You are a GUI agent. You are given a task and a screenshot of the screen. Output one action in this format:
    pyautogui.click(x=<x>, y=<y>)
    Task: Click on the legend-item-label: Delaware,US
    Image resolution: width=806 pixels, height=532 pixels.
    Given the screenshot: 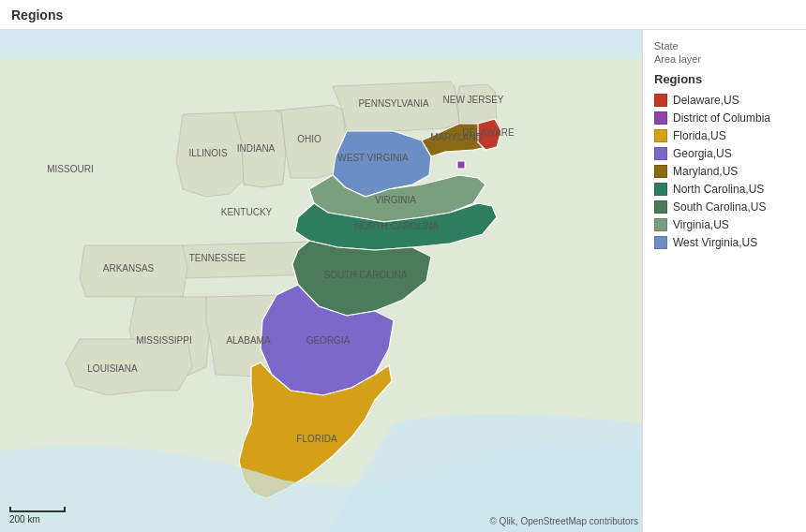 What is the action you would take?
    pyautogui.click(x=707, y=100)
    